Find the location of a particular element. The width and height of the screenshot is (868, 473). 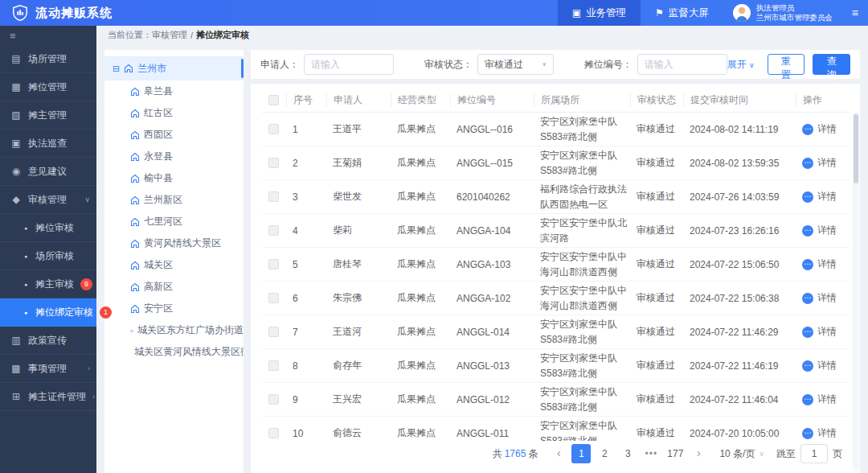

tree-item: 榆中县 is located at coordinates (174, 179).